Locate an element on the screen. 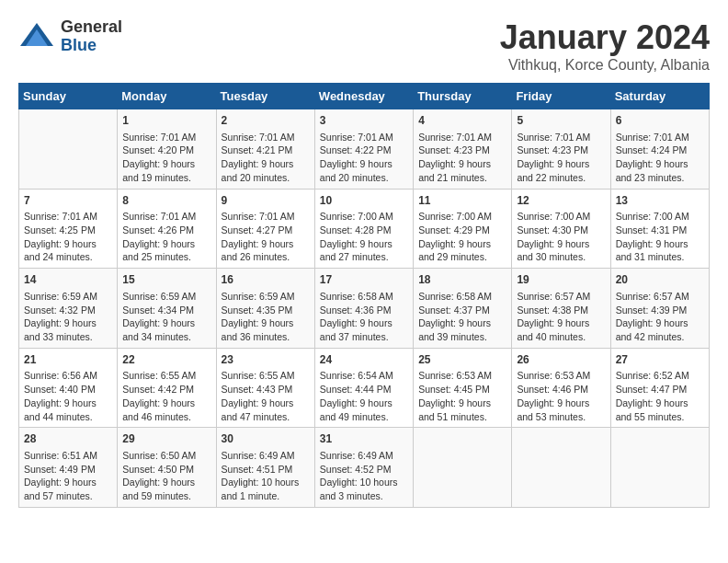  day-info: Sunrise: 6:53 AMSunset: 4:46 PMDaylight:… is located at coordinates (561, 396).